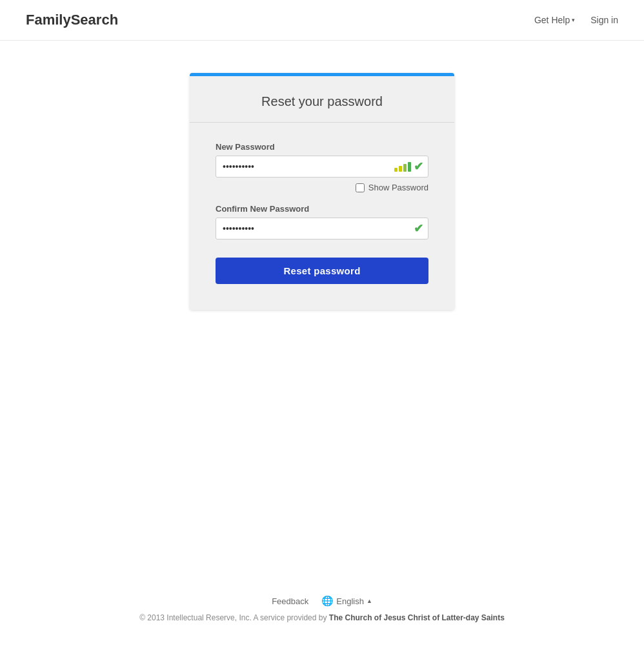  What do you see at coordinates (322, 601) in the screenshot?
I see `footer-links: Feedback 🌐 English ▲` at bounding box center [322, 601].